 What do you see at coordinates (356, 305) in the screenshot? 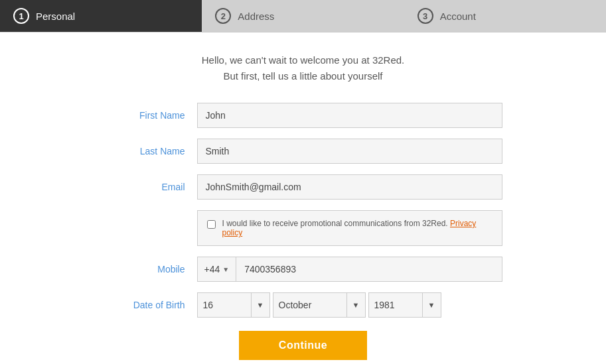
I see `dob-month-arrow-icon: ▼` at bounding box center [356, 305].